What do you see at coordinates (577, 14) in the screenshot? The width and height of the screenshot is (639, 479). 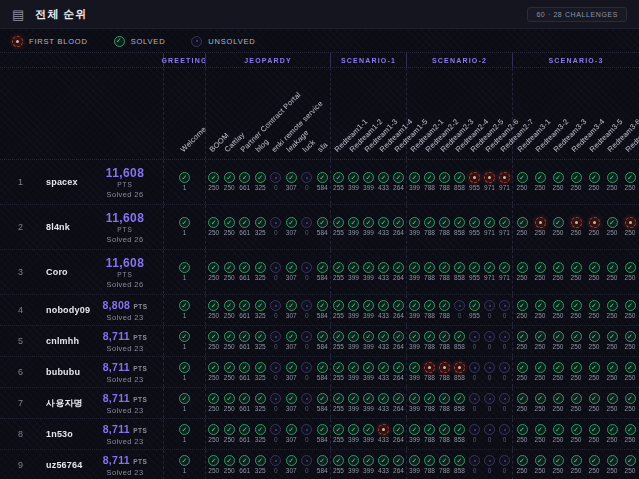 I see `challenges-count-badge: 60 · 28 CHALLENGES` at bounding box center [577, 14].